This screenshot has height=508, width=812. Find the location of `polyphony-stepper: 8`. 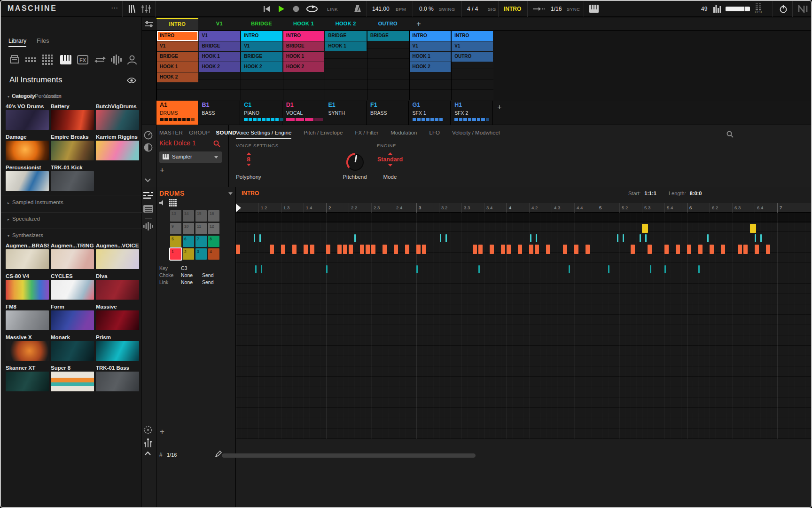

polyphony-stepper: 8 is located at coordinates (249, 159).